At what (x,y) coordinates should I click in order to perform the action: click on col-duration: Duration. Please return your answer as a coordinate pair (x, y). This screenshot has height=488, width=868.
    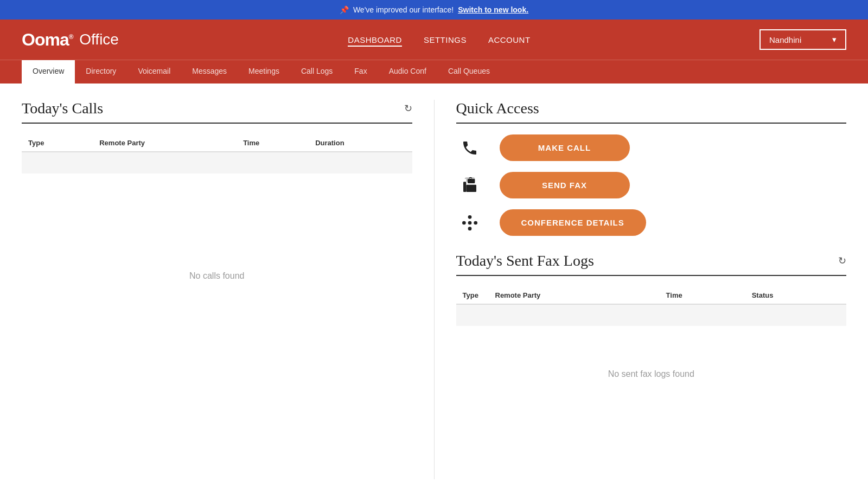
    Looking at the image, I should click on (360, 143).